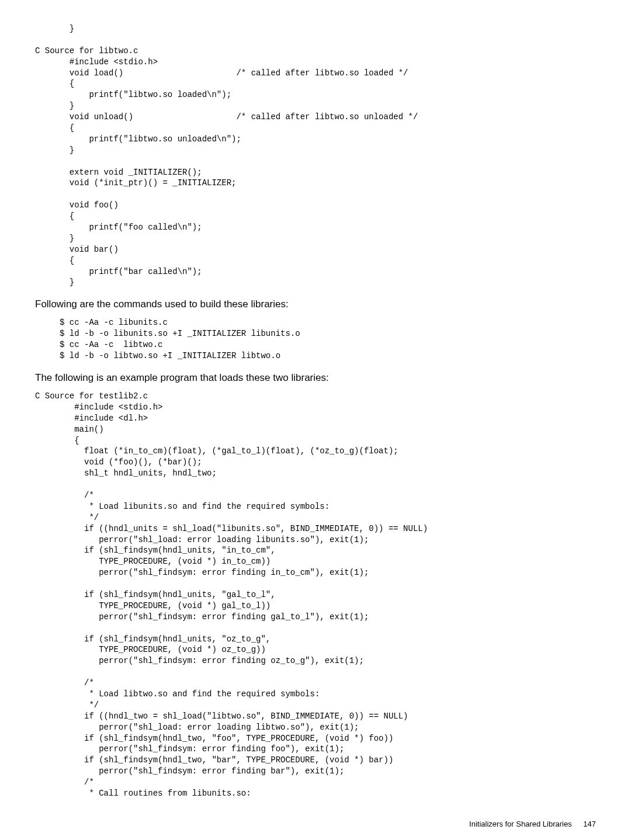 The image size is (631, 840). I want to click on narrative-example-program: The following is an example program that…, so click(316, 378).